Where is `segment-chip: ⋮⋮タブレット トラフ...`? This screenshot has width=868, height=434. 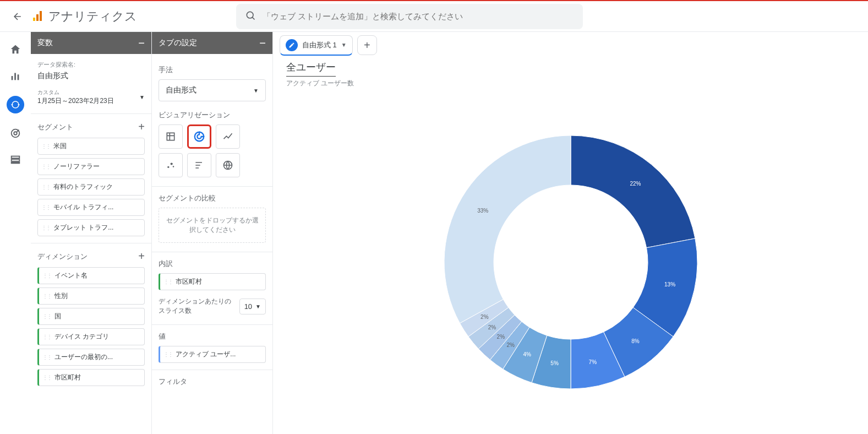 segment-chip: ⋮⋮タブレット トラフ... is located at coordinates (91, 228).